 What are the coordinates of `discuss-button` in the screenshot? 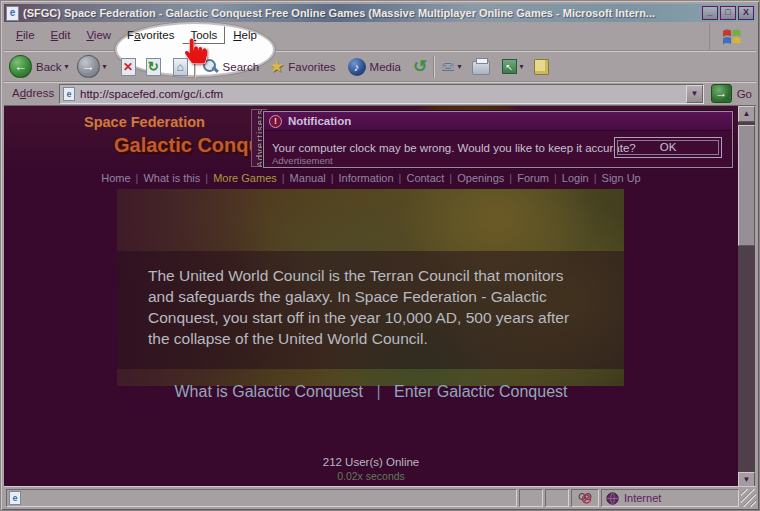 It's located at (542, 67).